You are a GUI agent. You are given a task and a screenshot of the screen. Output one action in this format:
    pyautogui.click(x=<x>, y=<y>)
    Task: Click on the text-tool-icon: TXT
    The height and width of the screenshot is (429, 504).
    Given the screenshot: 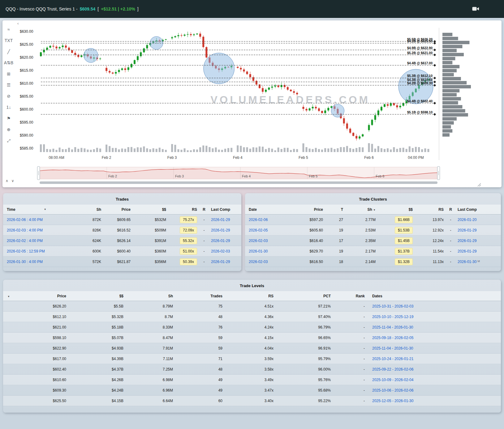 What is the action you would take?
    pyautogui.click(x=9, y=40)
    